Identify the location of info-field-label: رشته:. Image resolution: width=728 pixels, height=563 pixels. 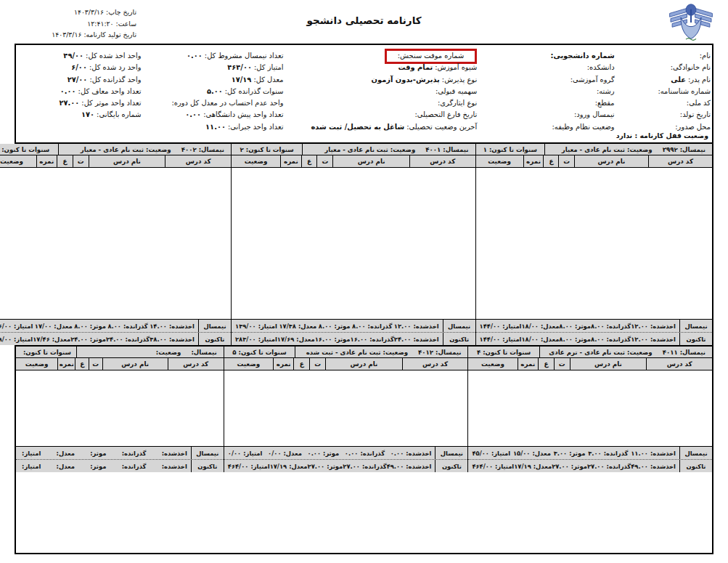
(605, 92).